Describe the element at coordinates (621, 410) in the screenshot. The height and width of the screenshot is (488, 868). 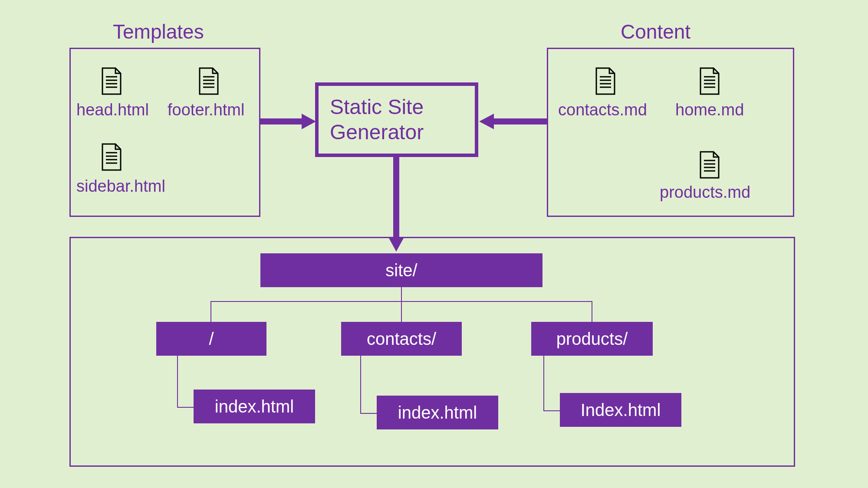
I see `tree-file: Index.html` at that location.